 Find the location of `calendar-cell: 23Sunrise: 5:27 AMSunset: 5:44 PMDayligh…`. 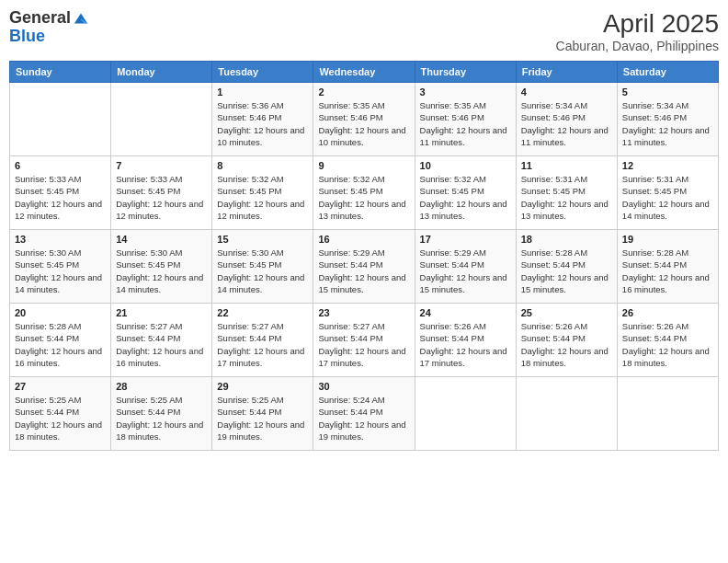

calendar-cell: 23Sunrise: 5:27 AMSunset: 5:44 PMDayligh… is located at coordinates (364, 340).